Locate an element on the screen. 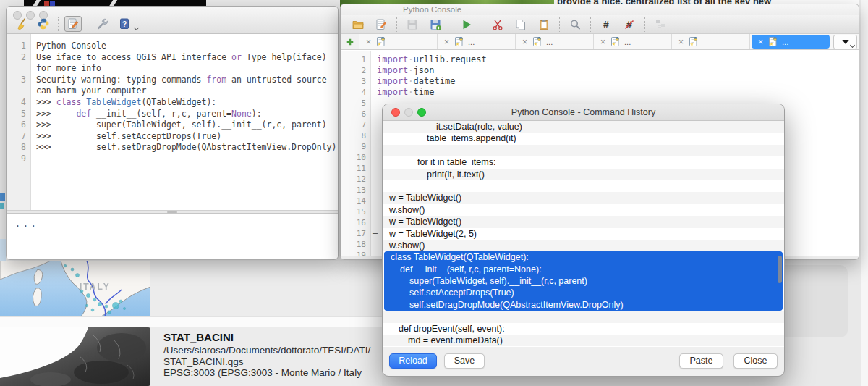 The width and height of the screenshot is (868, 386). dialog-title: Python Console - Command History is located at coordinates (583, 112).